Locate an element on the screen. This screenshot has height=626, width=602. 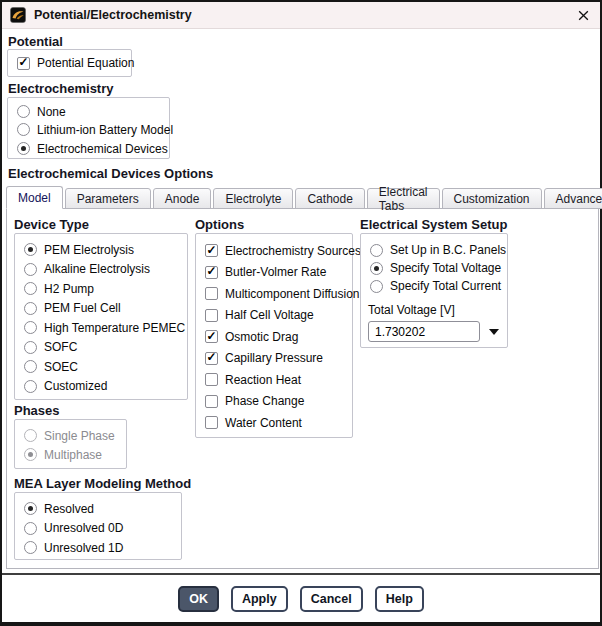
total-voltage-label: Total Voltage [V] is located at coordinates (412, 310).